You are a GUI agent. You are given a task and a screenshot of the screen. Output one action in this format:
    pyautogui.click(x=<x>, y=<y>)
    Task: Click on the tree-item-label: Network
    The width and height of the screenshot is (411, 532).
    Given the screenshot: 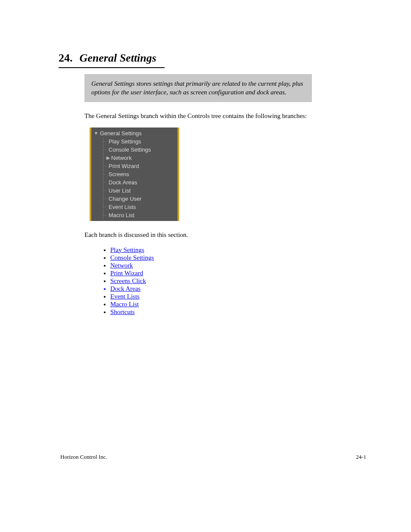 What is the action you would take?
    pyautogui.click(x=121, y=158)
    